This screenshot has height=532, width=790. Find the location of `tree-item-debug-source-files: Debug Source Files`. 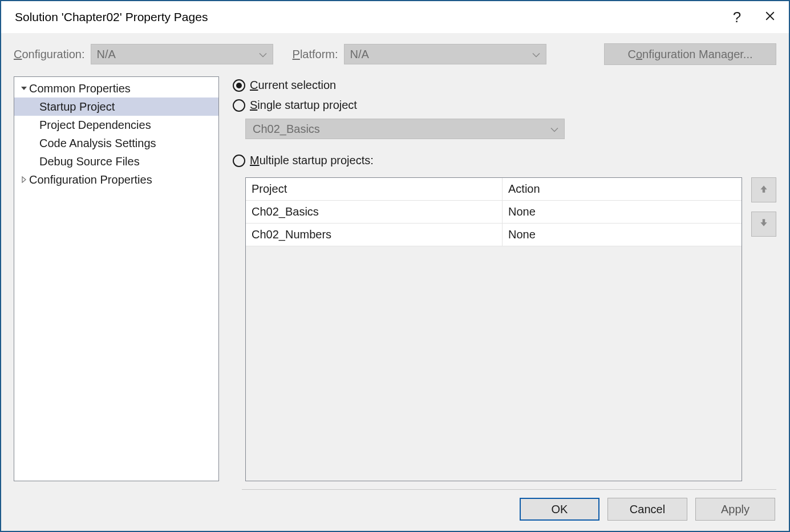

tree-item-debug-source-files: Debug Source Files is located at coordinates (116, 161).